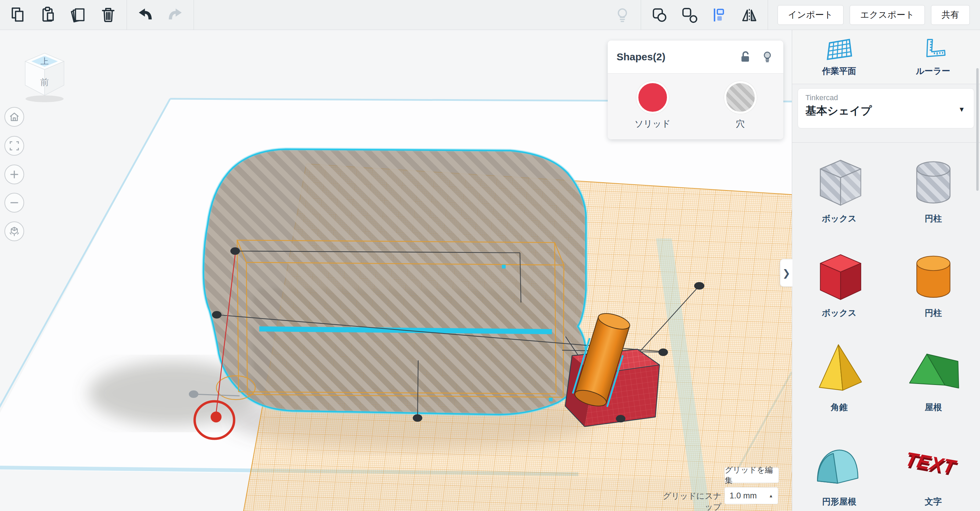 The image size is (980, 511). Describe the element at coordinates (45, 82) in the screenshot. I see `view-cube-front-label: 前` at that location.